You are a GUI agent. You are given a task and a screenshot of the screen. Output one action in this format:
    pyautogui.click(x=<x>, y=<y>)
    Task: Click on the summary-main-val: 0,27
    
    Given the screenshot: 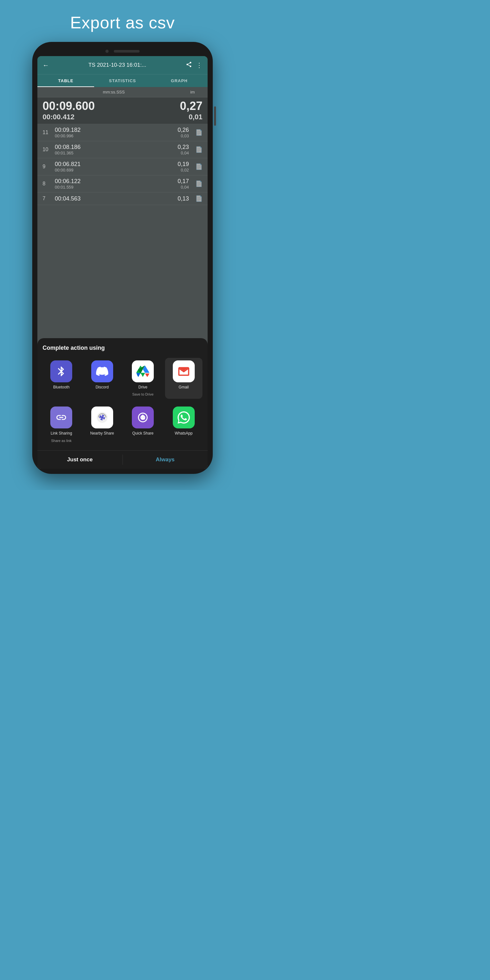 What is the action you would take?
    pyautogui.click(x=191, y=106)
    